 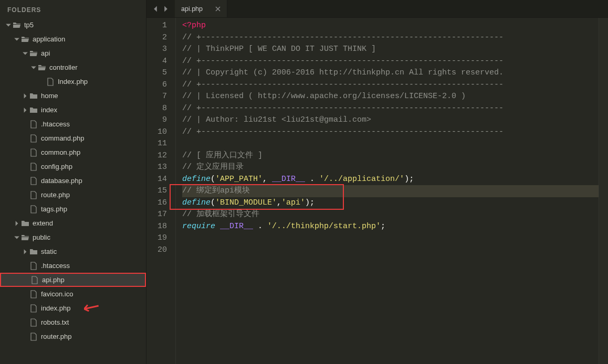 I want to click on tree-item-label: extend, so click(x=43, y=223).